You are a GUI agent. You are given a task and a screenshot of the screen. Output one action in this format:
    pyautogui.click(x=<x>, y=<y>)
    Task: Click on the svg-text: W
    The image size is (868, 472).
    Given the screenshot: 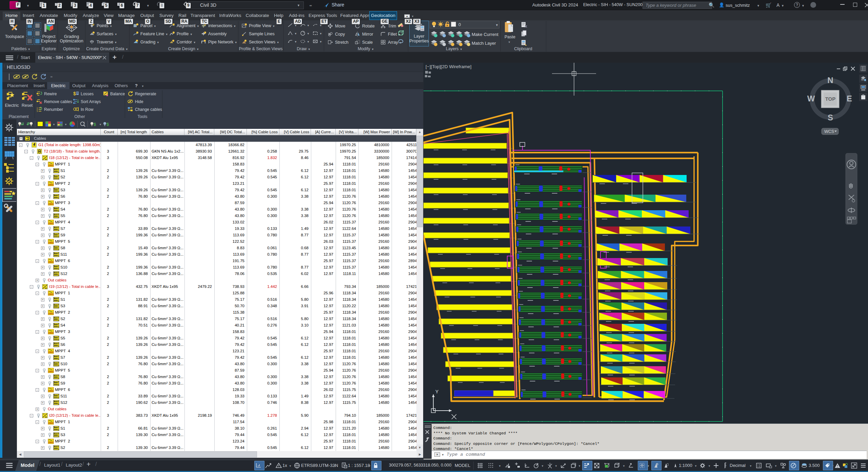 What is the action you would take?
    pyautogui.click(x=811, y=98)
    